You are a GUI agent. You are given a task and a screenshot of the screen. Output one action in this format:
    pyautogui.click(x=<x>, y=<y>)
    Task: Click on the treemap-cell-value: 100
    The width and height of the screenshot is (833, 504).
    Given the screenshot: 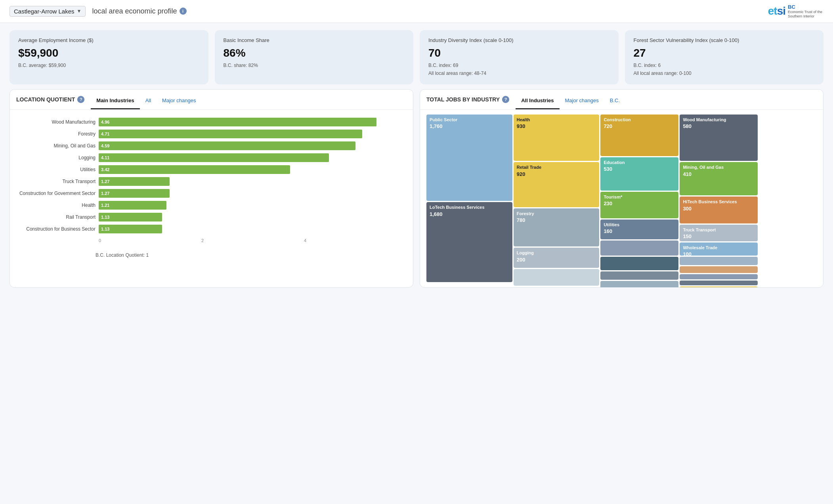 What is the action you would take?
    pyautogui.click(x=719, y=254)
    